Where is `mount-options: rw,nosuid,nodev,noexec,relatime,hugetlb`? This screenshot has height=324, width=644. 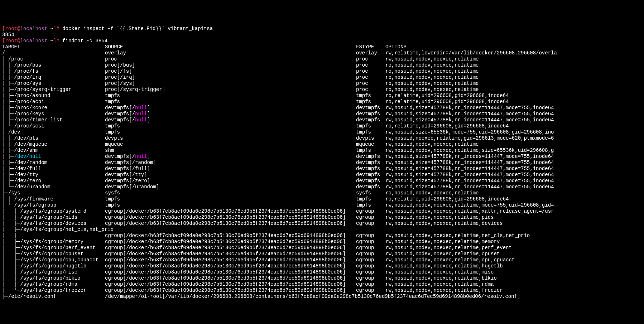 mount-options: rw,nosuid,nodev,noexec,relatime,hugetlb is located at coordinates (514, 266).